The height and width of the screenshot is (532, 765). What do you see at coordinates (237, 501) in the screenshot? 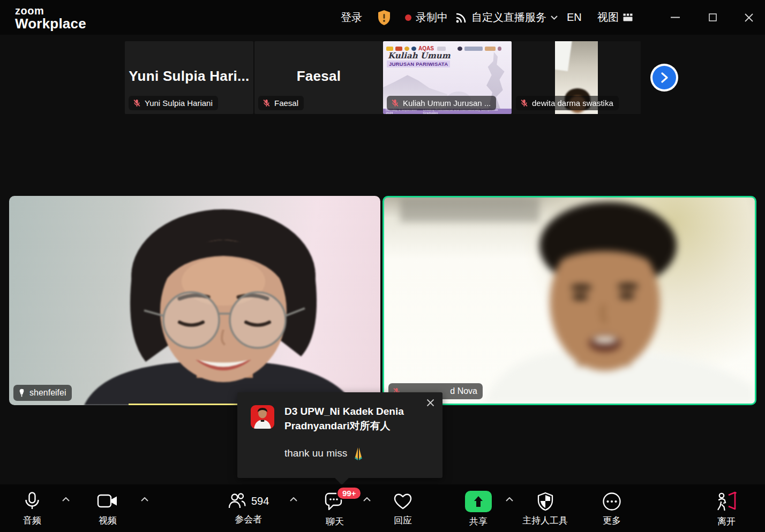
I see `participants-icon` at bounding box center [237, 501].